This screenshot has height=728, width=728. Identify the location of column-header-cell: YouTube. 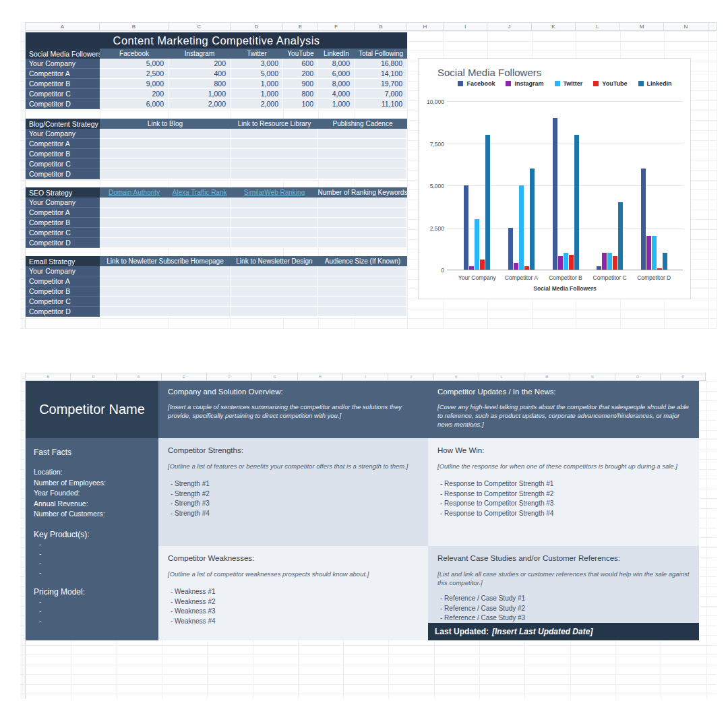
(301, 54).